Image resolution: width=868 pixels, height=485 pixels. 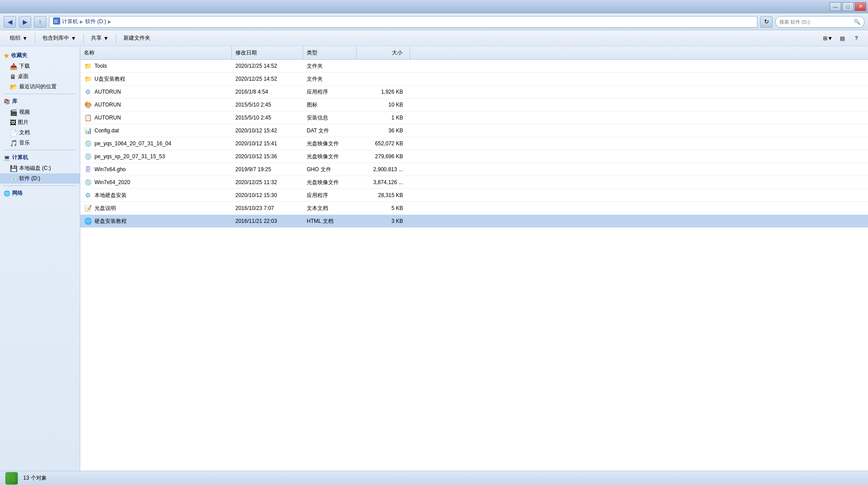 What do you see at coordinates (856, 38) in the screenshot?
I see `help-icon: ?` at bounding box center [856, 38].